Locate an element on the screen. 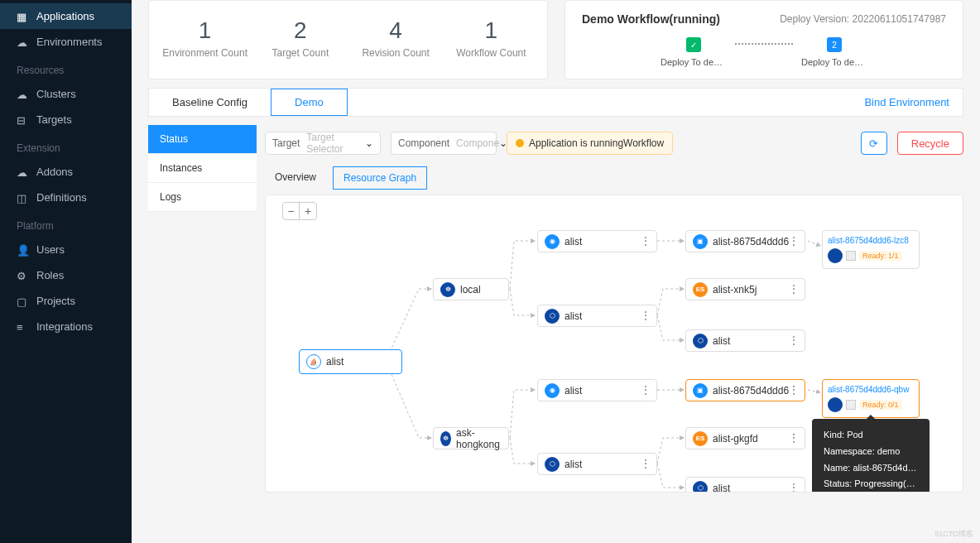 This screenshot has width=980, height=543. workflow-step-label: Deploy To demo-be... is located at coordinates (694, 62).